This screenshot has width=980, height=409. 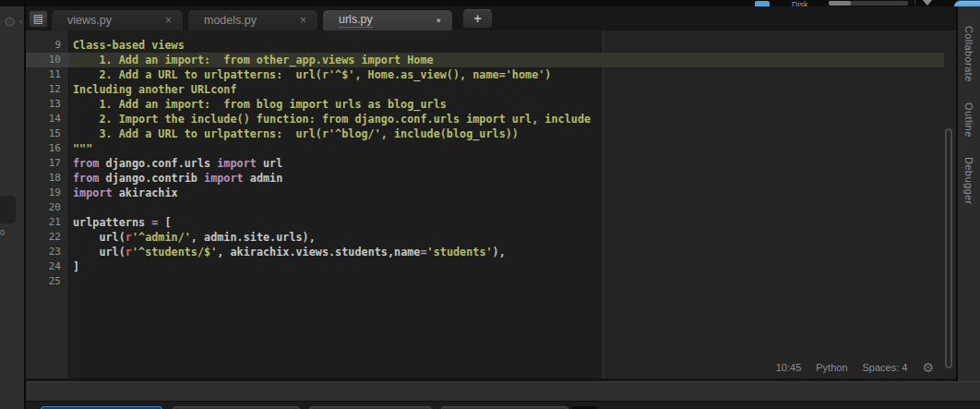 What do you see at coordinates (318, 252) in the screenshot?
I see `code-segment: , akirachix.views.students,name` at bounding box center [318, 252].